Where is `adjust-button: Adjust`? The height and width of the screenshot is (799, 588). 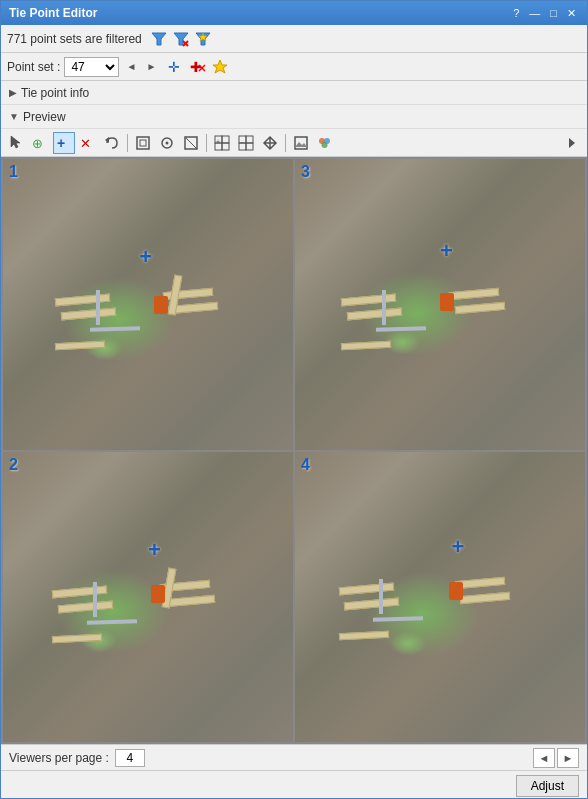
adjust-button: Adjust is located at coordinates (548, 786).